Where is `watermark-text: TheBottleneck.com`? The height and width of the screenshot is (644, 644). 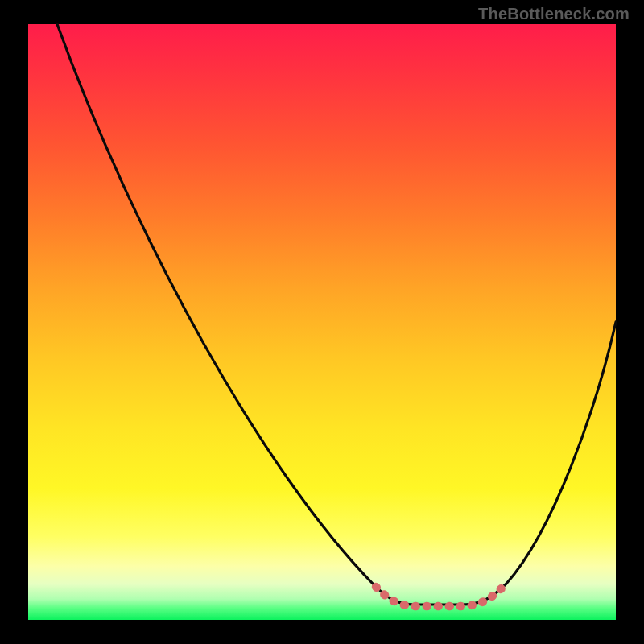
watermark-text: TheBottleneck.com is located at coordinates (554, 14).